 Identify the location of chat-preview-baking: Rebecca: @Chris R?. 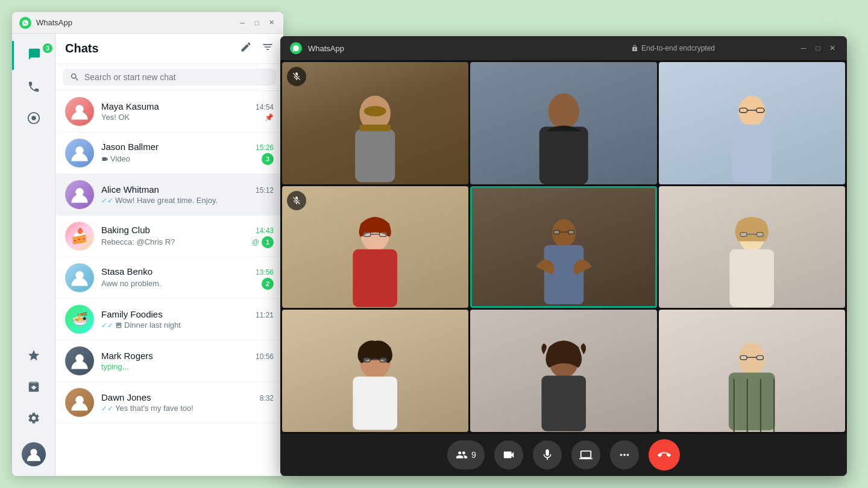
(138, 242).